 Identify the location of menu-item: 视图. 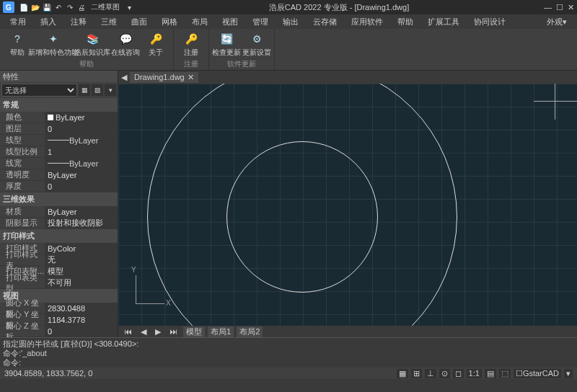
(230, 22).